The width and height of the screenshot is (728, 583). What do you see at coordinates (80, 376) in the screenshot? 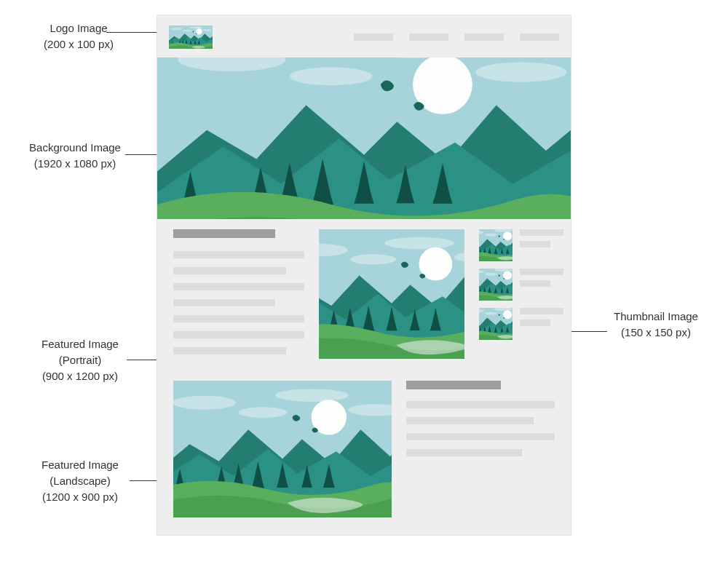
I see `label-portrait-dim: (900 x 1200 px)` at bounding box center [80, 376].